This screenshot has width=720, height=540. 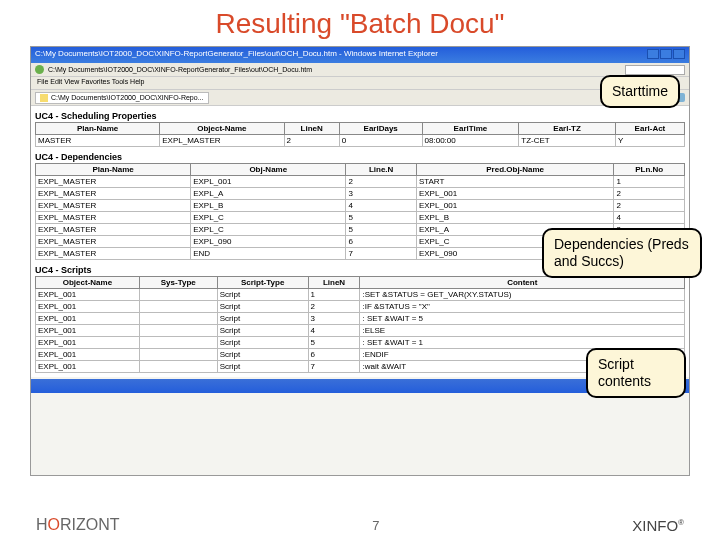 I want to click on slide-title: Resulting "Batch Docu", so click(x=360, y=23).